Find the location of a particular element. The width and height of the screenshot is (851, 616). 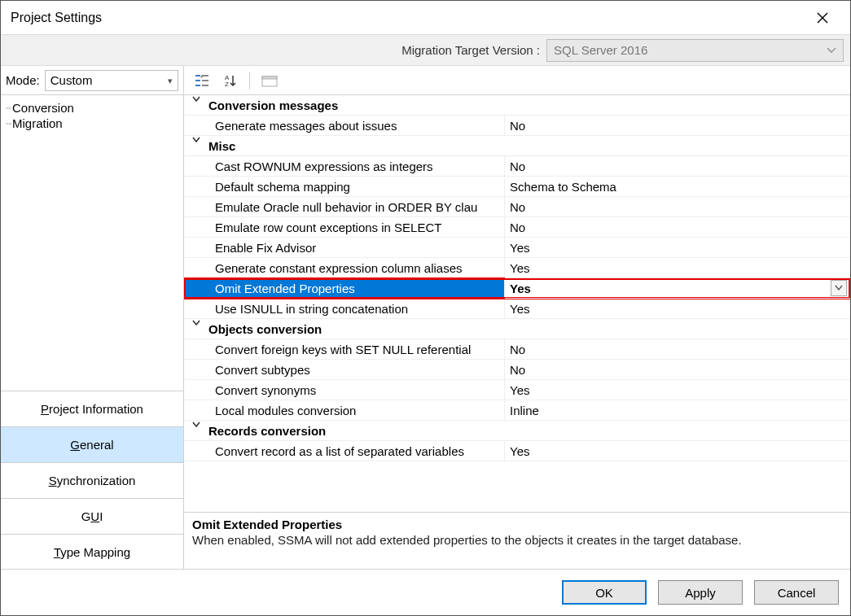

property-row: Emulate Oracle null behavior in ORDER BY… is located at coordinates (517, 207).